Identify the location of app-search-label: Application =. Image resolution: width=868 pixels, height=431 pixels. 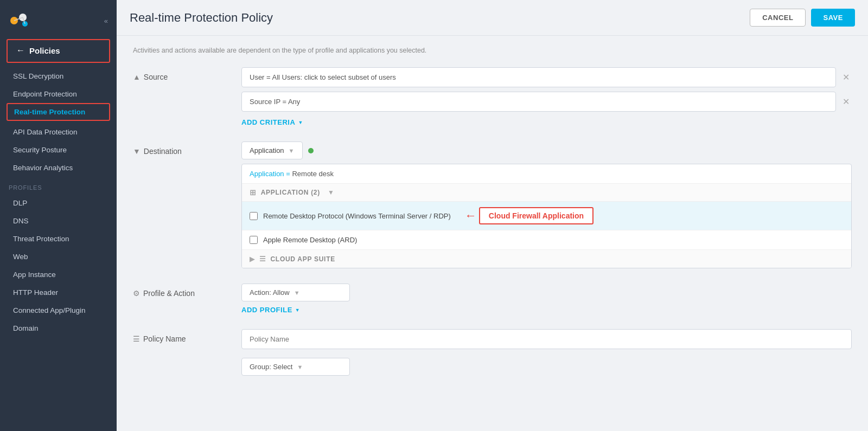
(270, 173).